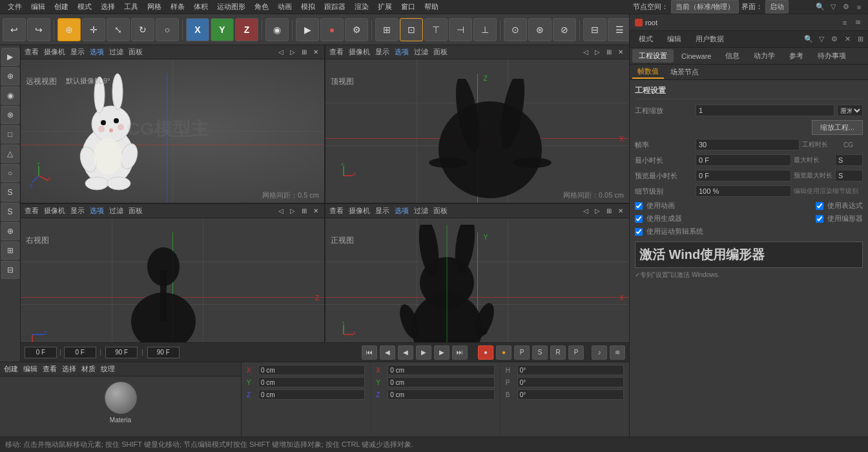 This screenshot has width=868, height=452. What do you see at coordinates (332, 30) in the screenshot?
I see `record-button: ●` at bounding box center [332, 30].